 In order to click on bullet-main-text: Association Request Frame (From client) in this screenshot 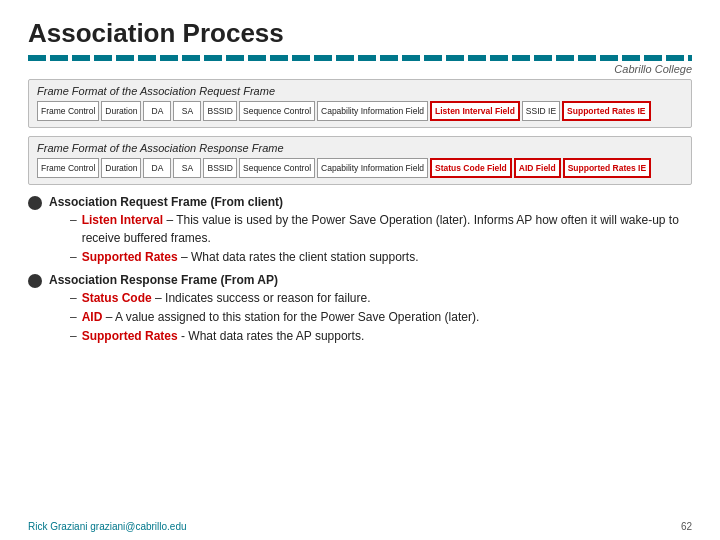, I will do `click(166, 202)`.